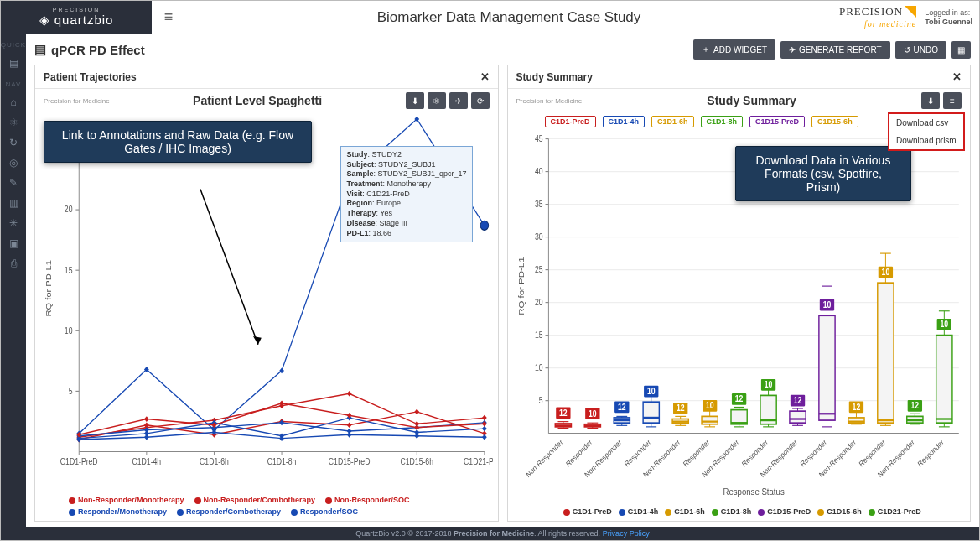 The width and height of the screenshot is (980, 541). I want to click on nav-home-icon: ⌂, so click(13, 102).